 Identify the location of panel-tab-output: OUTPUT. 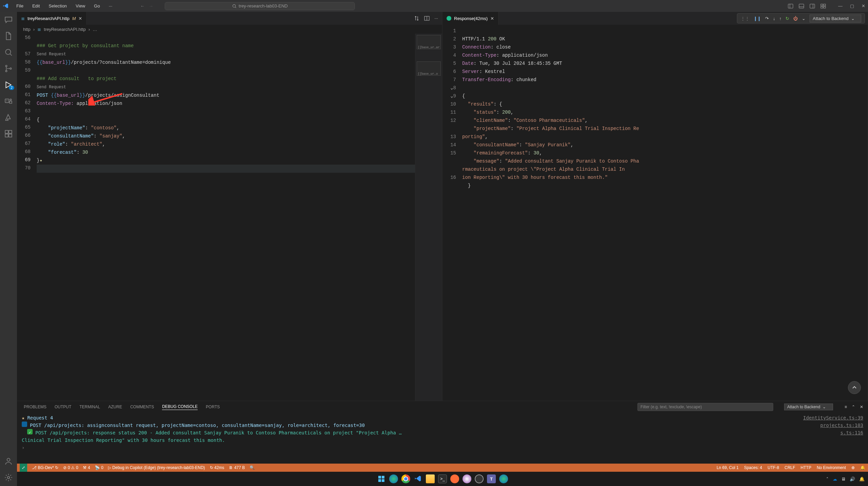
(63, 407).